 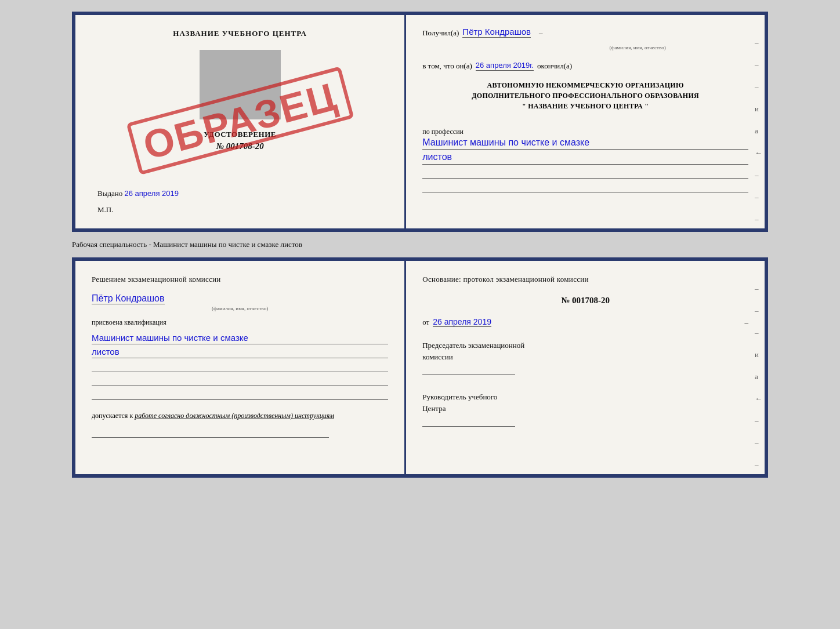 What do you see at coordinates (240, 303) in the screenshot?
I see `person-name-bottom-wrapper: Пётр Кондрашов (фамилия, имя, отчество)` at bounding box center [240, 303].